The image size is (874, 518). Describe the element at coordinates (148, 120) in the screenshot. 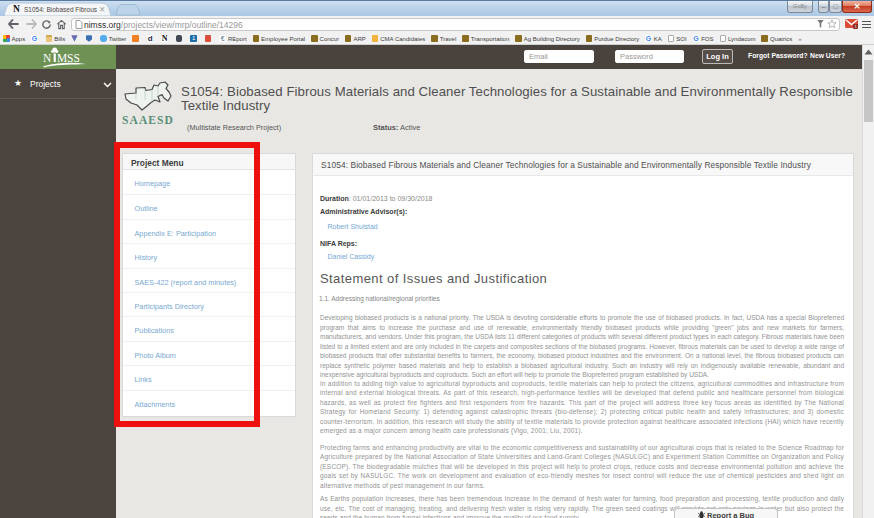

I see `svg-text: SAAESD` at that location.